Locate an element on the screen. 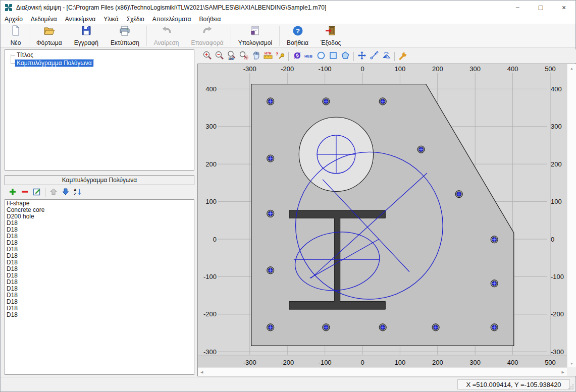 Image resolution: width=576 pixels, height=392 pixels. add-icon is located at coordinates (13, 193).